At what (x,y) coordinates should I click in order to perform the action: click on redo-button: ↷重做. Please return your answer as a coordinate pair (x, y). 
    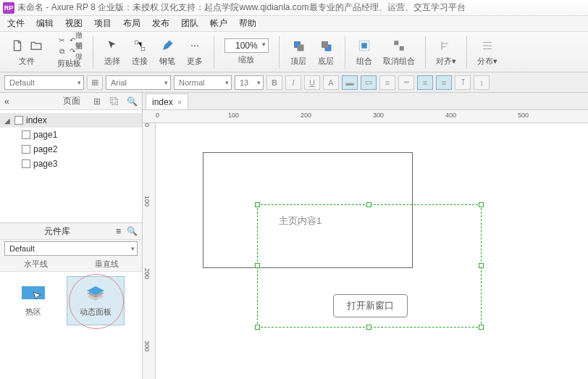
    Looking at the image, I should click on (76, 51).